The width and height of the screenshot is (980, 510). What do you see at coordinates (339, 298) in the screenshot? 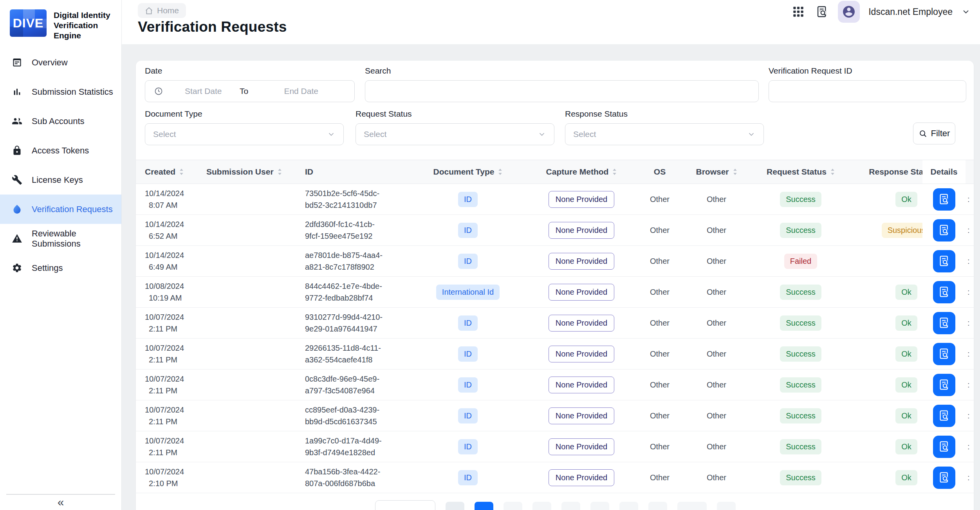
I see `id-line2: 9772-fedbab28bf74` at bounding box center [339, 298].